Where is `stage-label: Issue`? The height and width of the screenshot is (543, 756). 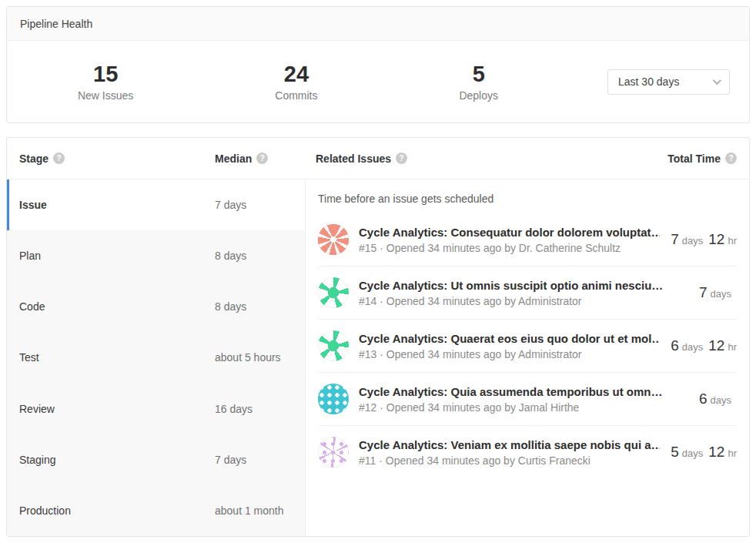
stage-label: Issue is located at coordinates (112, 205).